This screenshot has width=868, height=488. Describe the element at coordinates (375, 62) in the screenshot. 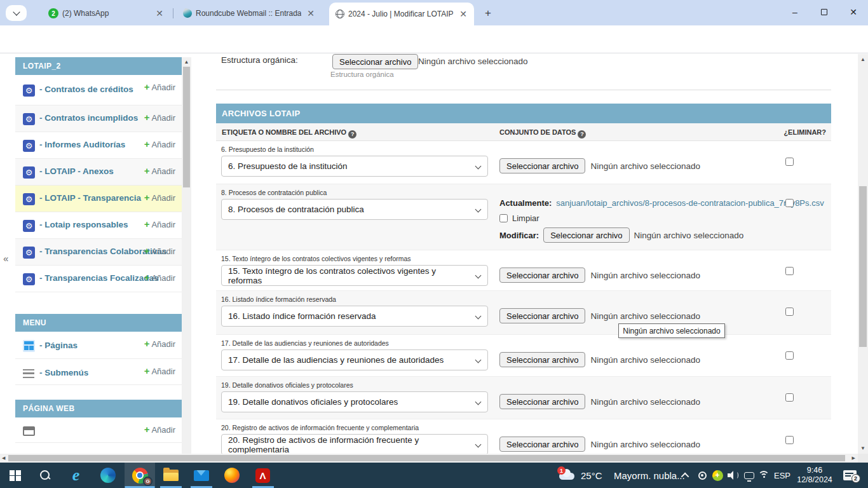

I see `estructura-file-button: Seleccionar archivo` at that location.